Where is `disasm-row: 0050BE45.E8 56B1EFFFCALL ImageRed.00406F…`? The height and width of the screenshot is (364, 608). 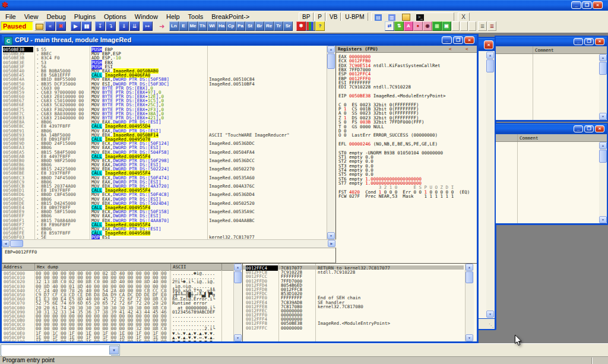 disasm-row: 0050BE45.E8 56B1EFFFCALL ImageRed.00406F… is located at coordinates (164, 75).